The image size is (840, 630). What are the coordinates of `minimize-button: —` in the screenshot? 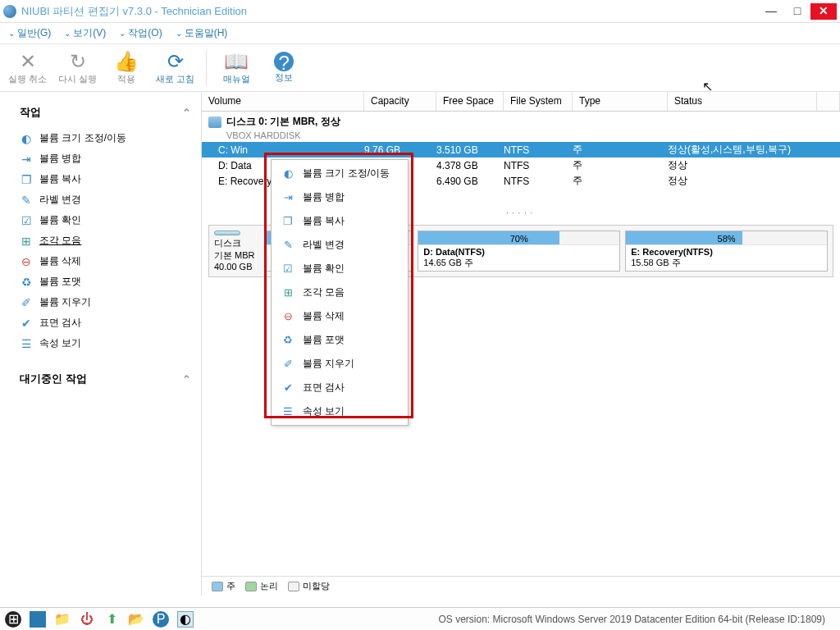 It's located at (771, 11).